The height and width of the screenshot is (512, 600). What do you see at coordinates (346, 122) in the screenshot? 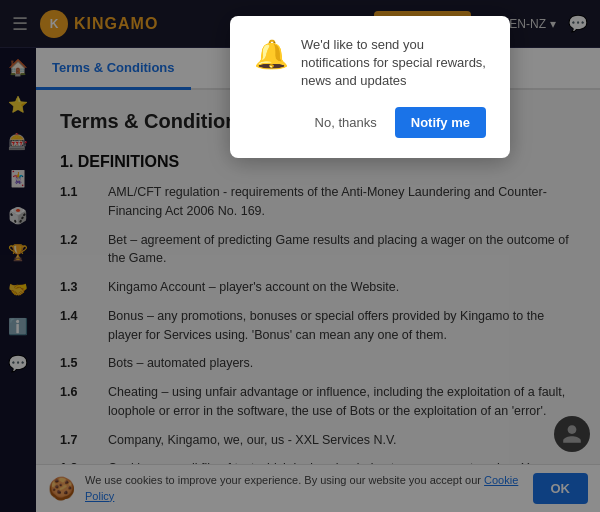
I see `no-thanks-button: No, thanks` at bounding box center [346, 122].